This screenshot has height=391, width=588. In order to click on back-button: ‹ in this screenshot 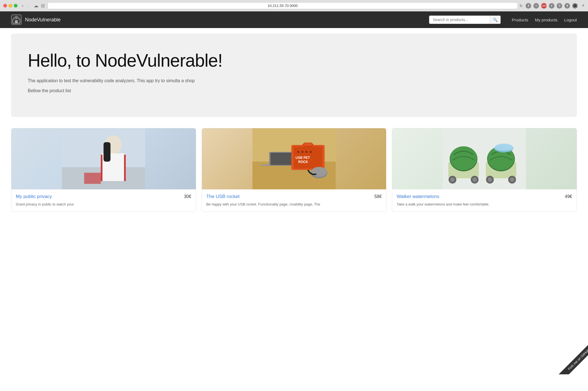, I will do `click(23, 6)`.